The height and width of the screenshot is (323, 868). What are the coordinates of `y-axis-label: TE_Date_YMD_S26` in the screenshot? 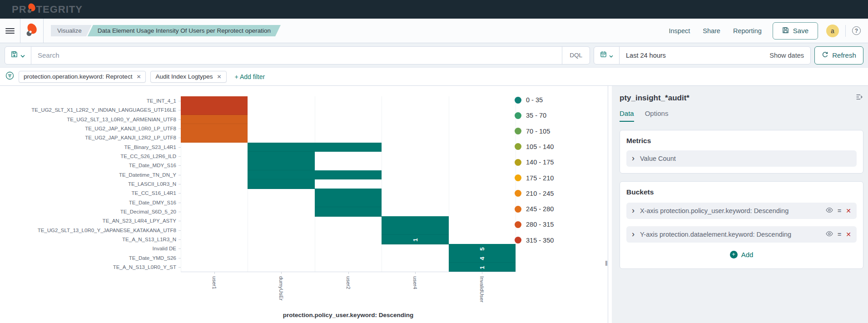 It's located at (88, 258).